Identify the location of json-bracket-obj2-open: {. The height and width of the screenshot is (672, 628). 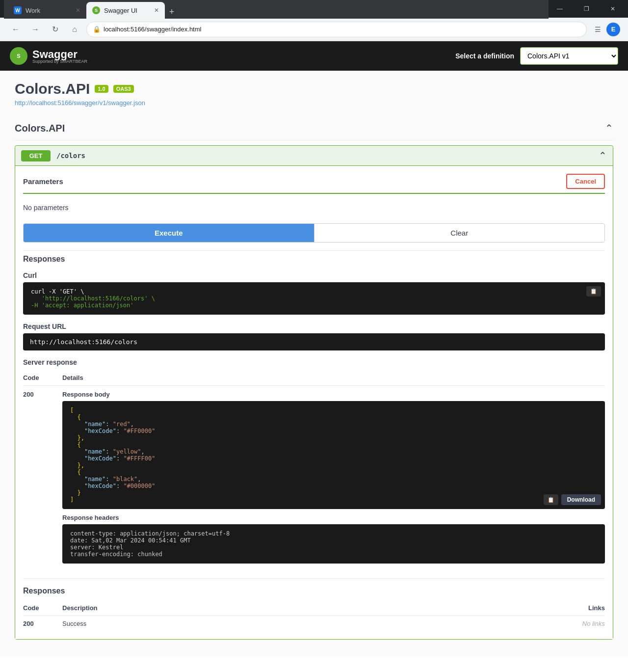
(78, 445).